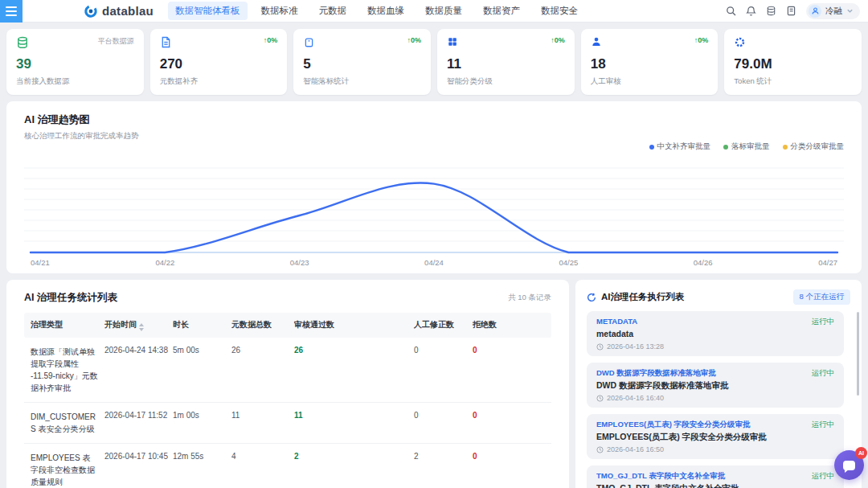 This screenshot has width=868, height=488. Describe the element at coordinates (791, 11) in the screenshot. I see `notebook-icon` at that location.